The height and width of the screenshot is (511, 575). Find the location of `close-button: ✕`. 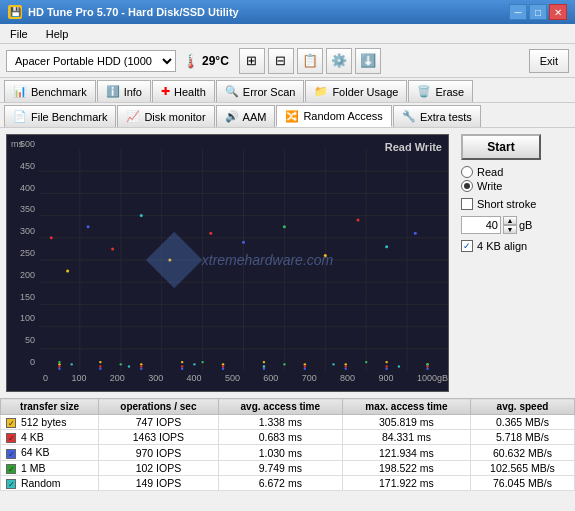

close-button: ✕ is located at coordinates (558, 12).